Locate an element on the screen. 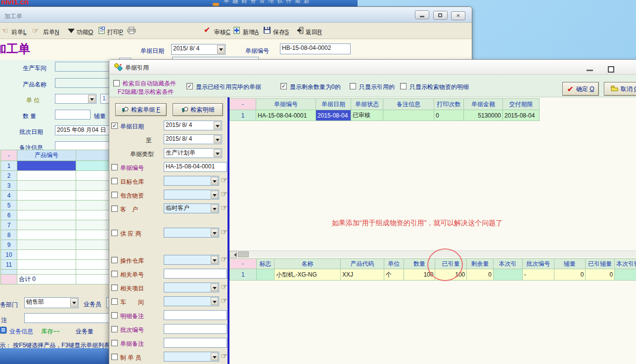 This screenshot has width=636, height=364. selected-cell is located at coordinates (46, 166).